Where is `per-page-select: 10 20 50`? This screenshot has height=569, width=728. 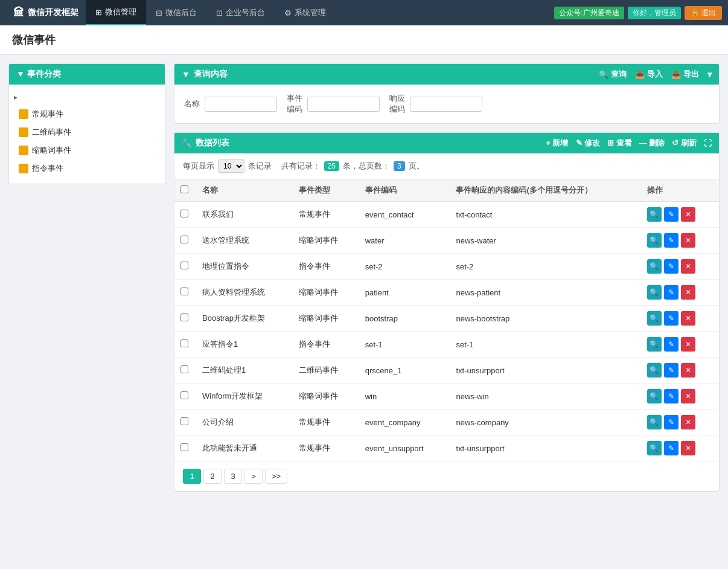
per-page-select: 10 20 50 is located at coordinates (231, 166).